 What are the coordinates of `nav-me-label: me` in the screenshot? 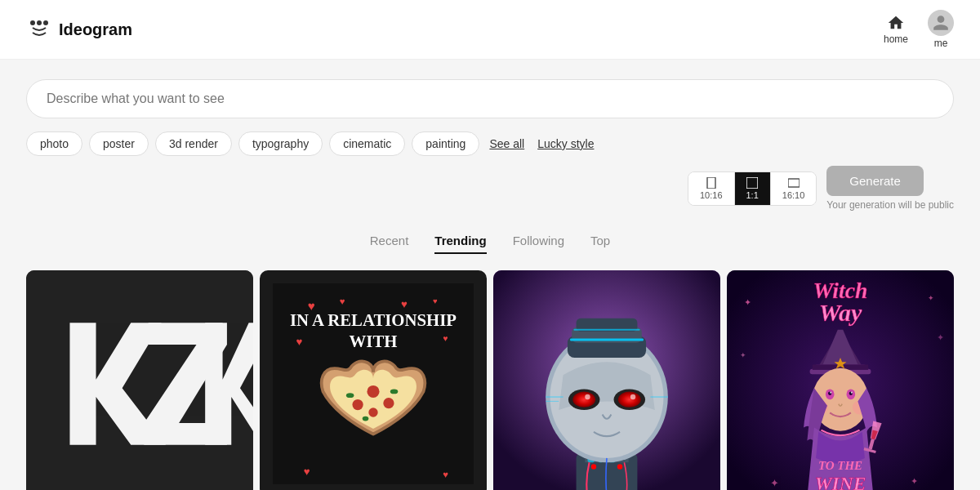 It's located at (941, 43).